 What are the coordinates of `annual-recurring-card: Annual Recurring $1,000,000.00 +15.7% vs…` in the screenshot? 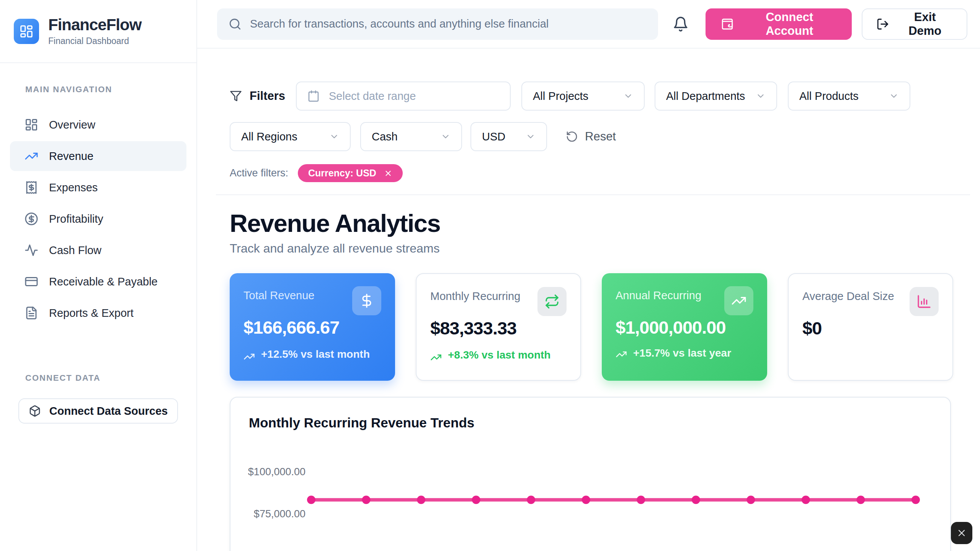 It's located at (684, 327).